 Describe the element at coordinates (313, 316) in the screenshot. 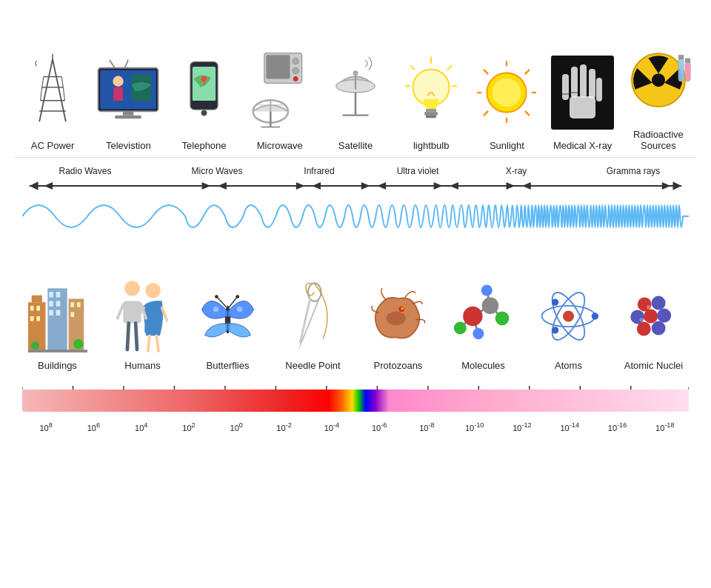

I see `needle-icon` at that location.